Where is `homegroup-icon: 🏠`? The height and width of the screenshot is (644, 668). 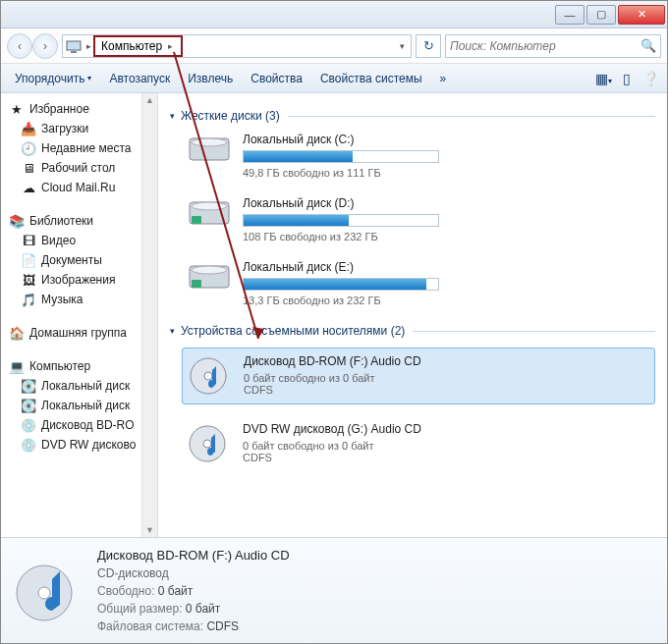
homegroup-icon: 🏠 is located at coordinates (17, 333).